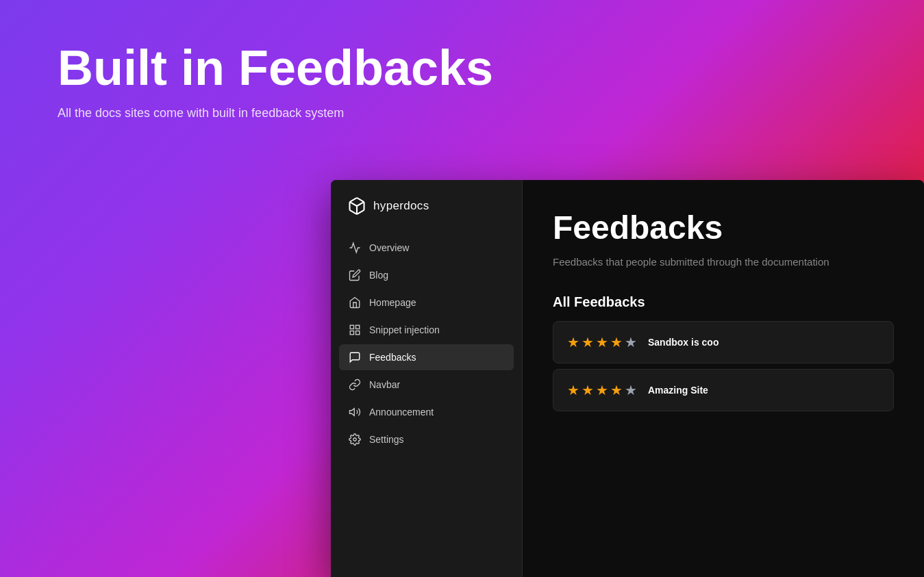 The width and height of the screenshot is (924, 577). Describe the element at coordinates (385, 385) in the screenshot. I see `sidebar-item-label: Navbar` at that location.